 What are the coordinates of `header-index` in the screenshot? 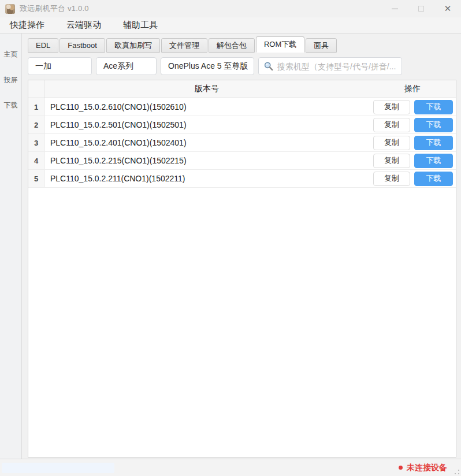 It's located at (36, 89).